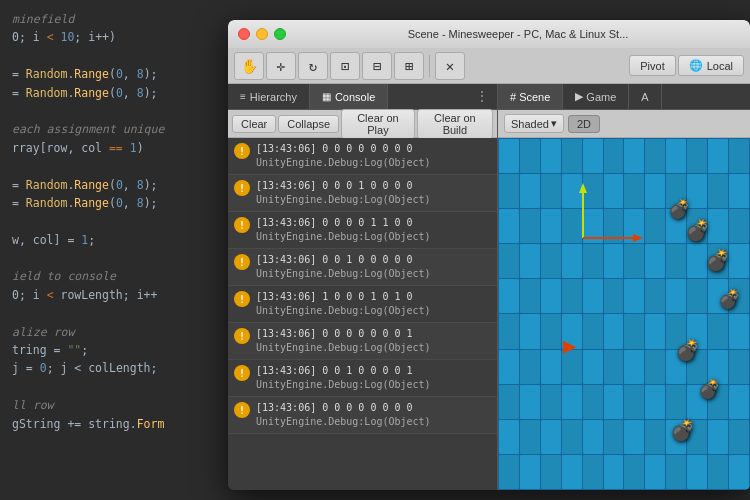 This screenshot has height=500, width=750. What do you see at coordinates (308, 124) in the screenshot?
I see `collapse-button: Collapse` at bounding box center [308, 124].